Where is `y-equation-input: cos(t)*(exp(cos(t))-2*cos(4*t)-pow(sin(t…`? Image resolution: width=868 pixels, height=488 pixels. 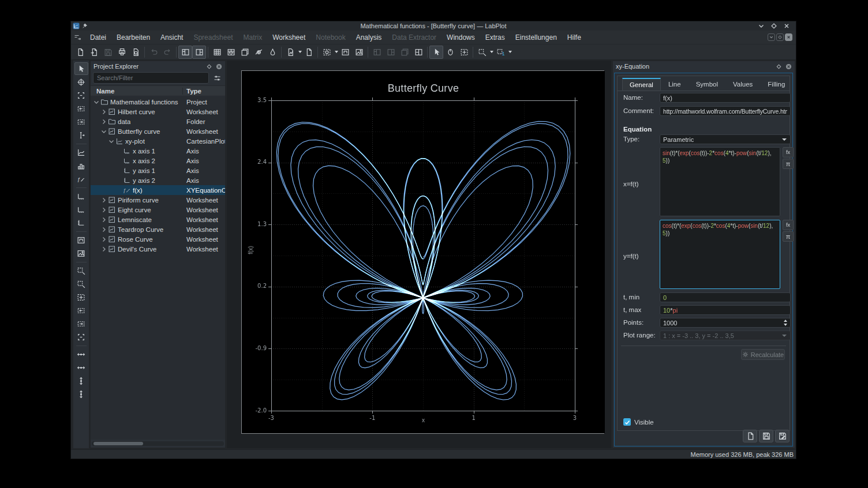 y-equation-input: cos(t)*(exp(cos(t))-2*cos(4*t)-pow(sin(t… is located at coordinates (720, 254).